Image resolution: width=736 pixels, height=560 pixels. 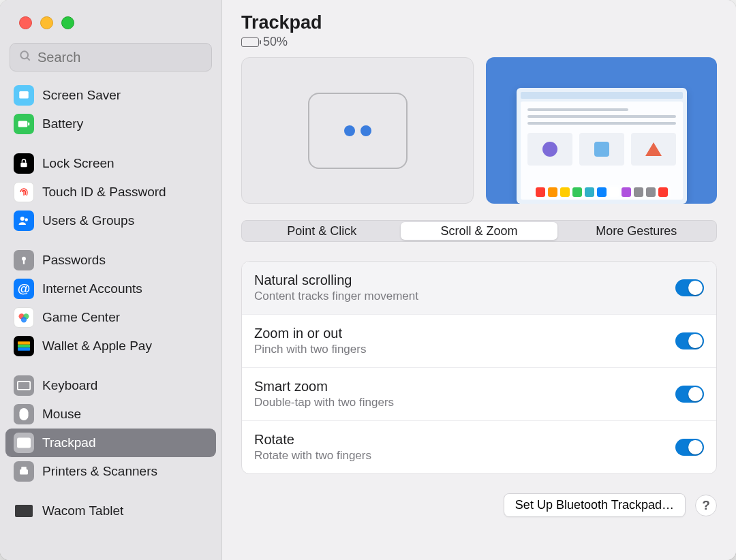 What do you see at coordinates (110, 471) in the screenshot?
I see `sidebar-item-printers: Printers & Scanners` at bounding box center [110, 471].